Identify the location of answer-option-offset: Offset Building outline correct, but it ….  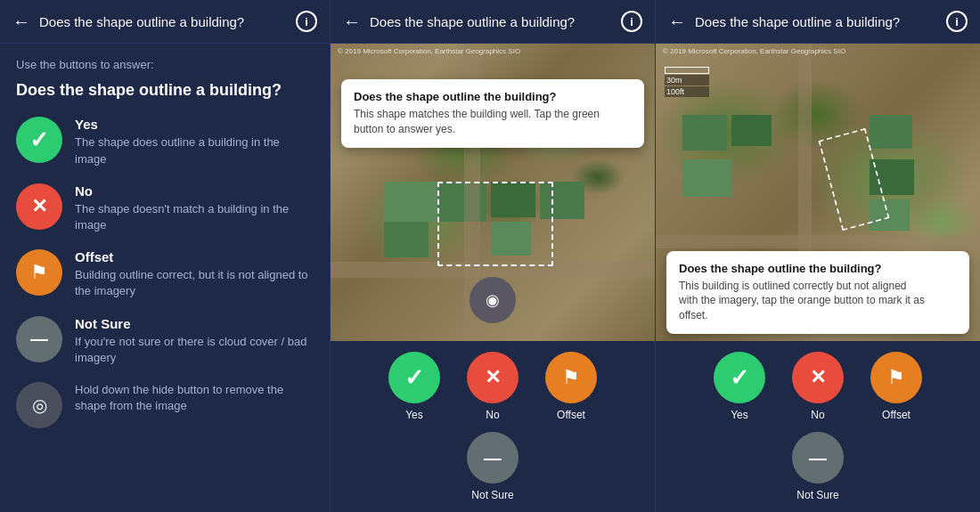
(165, 274).